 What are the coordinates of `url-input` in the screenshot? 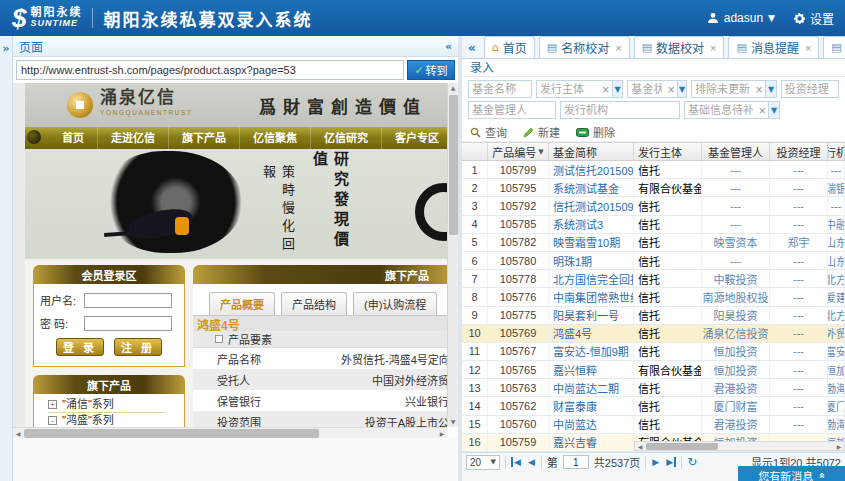 It's located at (210, 70).